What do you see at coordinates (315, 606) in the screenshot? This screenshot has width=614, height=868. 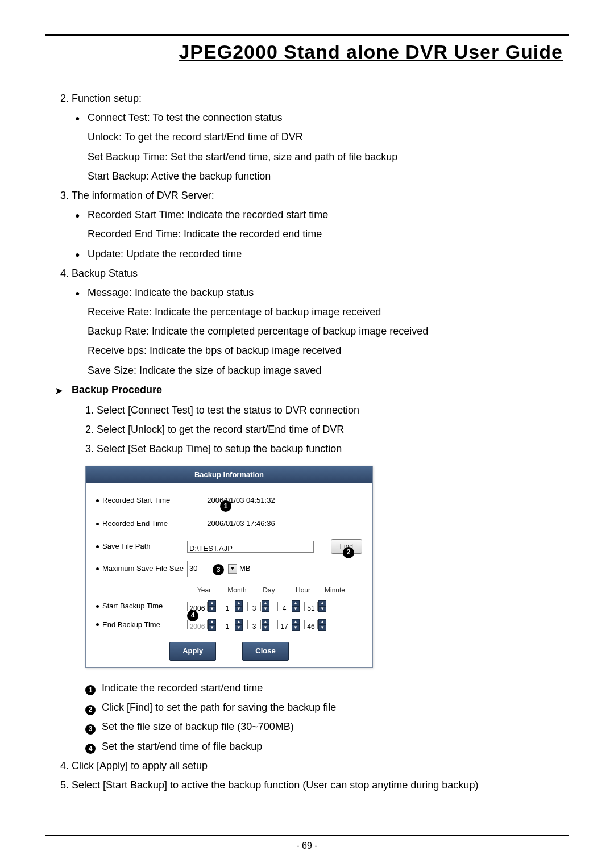 I see `minute-stepper: 51▲▼` at bounding box center [315, 606].